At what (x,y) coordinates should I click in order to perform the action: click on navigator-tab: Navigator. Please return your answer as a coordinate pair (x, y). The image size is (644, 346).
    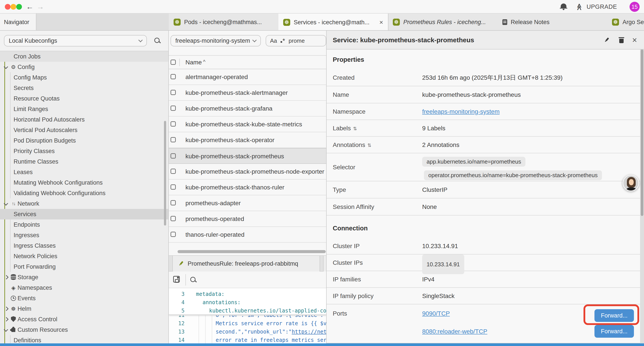
    Looking at the image, I should click on (18, 22).